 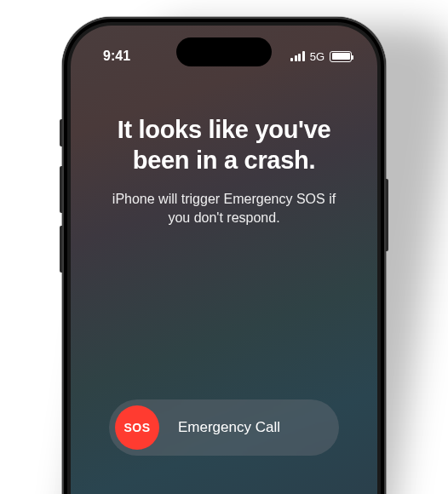 I want to click on crash-subtext: iPhone will trigger Emergency SOS if you…, so click(x=224, y=210).